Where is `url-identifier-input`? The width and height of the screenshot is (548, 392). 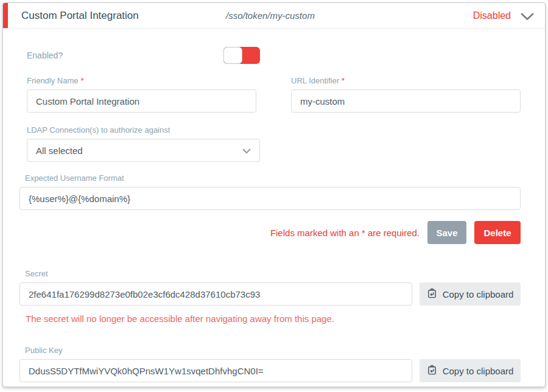 url-identifier-input is located at coordinates (406, 101).